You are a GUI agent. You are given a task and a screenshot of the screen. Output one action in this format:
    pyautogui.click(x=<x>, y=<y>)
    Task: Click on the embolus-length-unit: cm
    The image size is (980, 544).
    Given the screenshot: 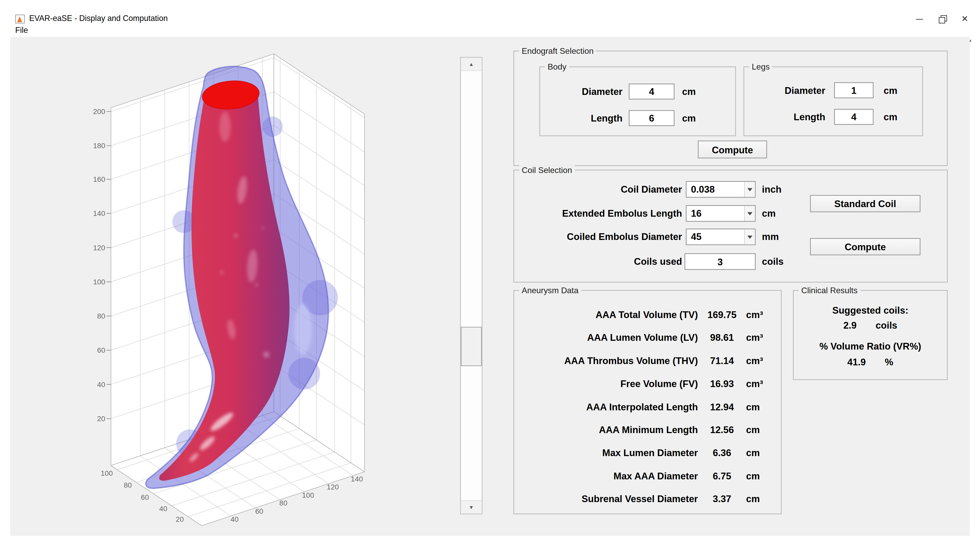 What is the action you would take?
    pyautogui.click(x=769, y=214)
    